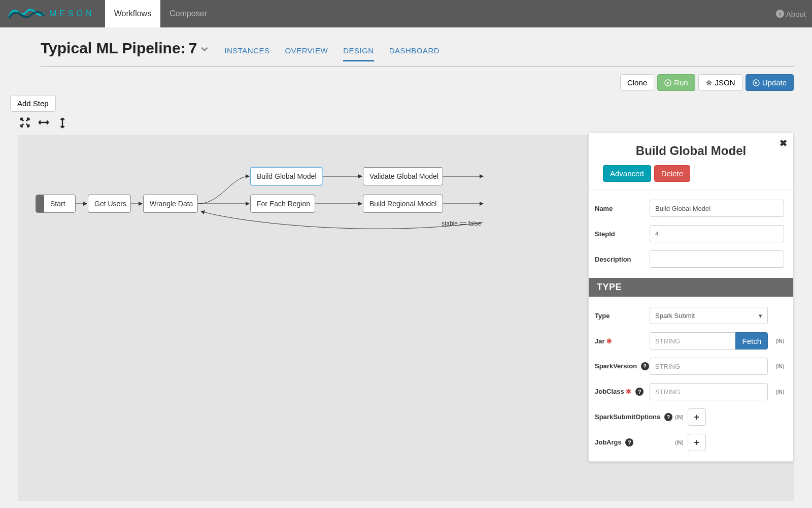  I want to click on jar-field, so click(692, 341).